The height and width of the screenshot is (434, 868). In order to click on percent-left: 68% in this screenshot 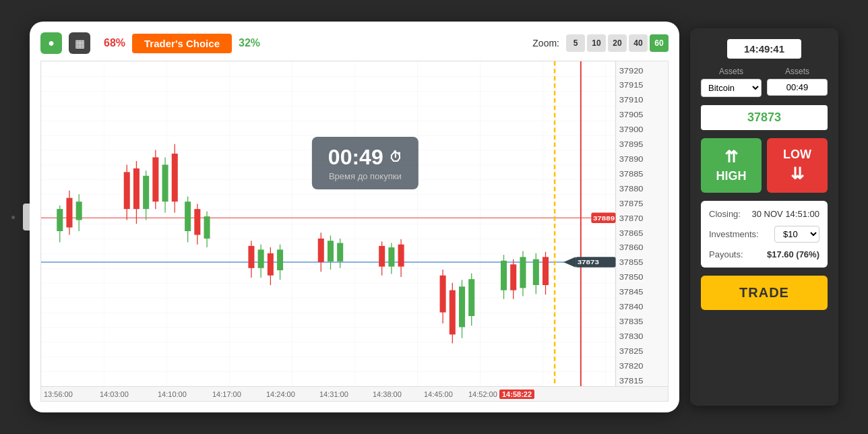, I will do `click(115, 43)`.